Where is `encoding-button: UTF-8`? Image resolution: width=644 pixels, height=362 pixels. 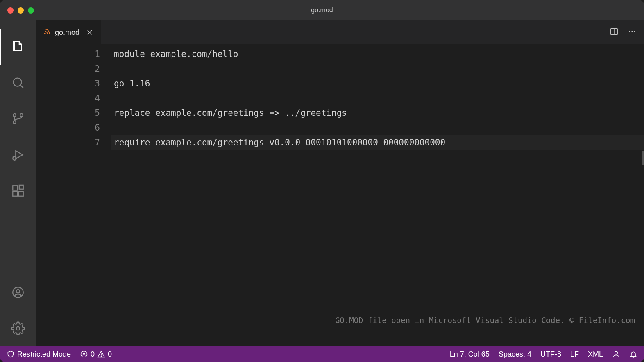 encoding-button: UTF-8 is located at coordinates (551, 355).